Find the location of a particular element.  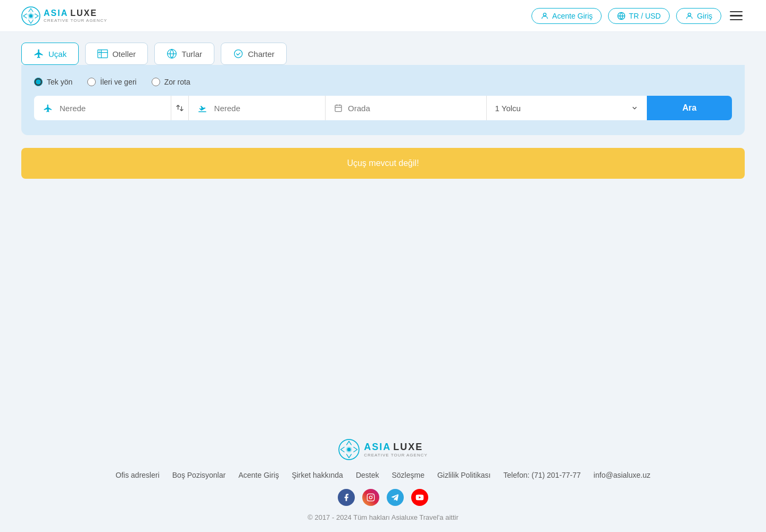

agent-login-label: Acente Giriş is located at coordinates (572, 16).